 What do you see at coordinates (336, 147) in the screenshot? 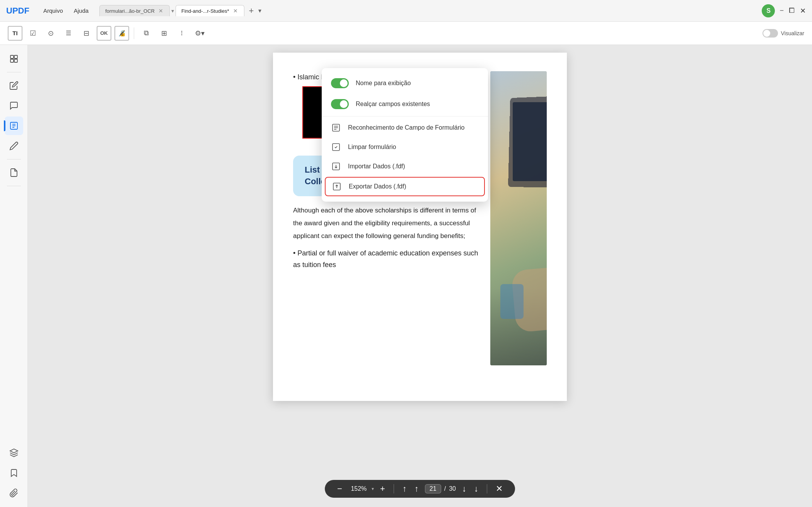
I see `limpar-icon` at bounding box center [336, 147].